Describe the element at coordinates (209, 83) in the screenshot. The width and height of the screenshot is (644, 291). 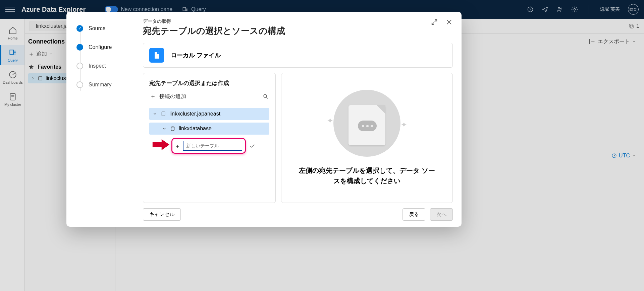
I see `destination-panel-title: 宛先テーブルの選択または作成` at that location.